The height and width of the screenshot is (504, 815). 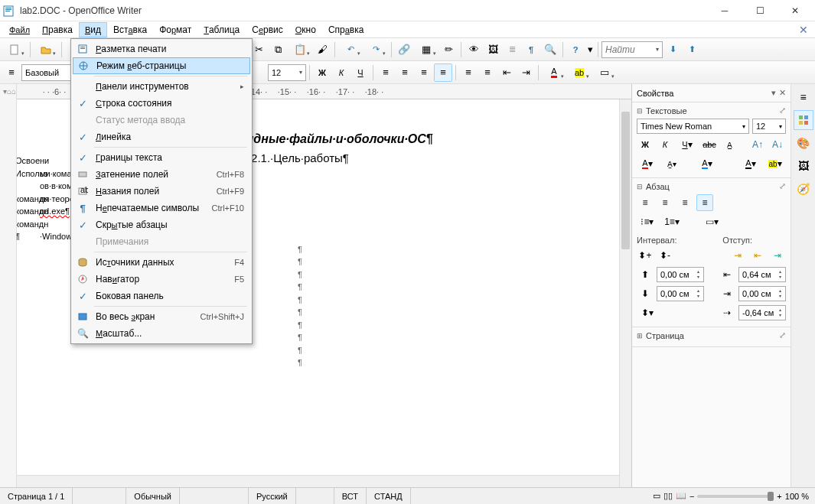 What do you see at coordinates (341, 73) in the screenshot?
I see `italic-button: К` at bounding box center [341, 73].